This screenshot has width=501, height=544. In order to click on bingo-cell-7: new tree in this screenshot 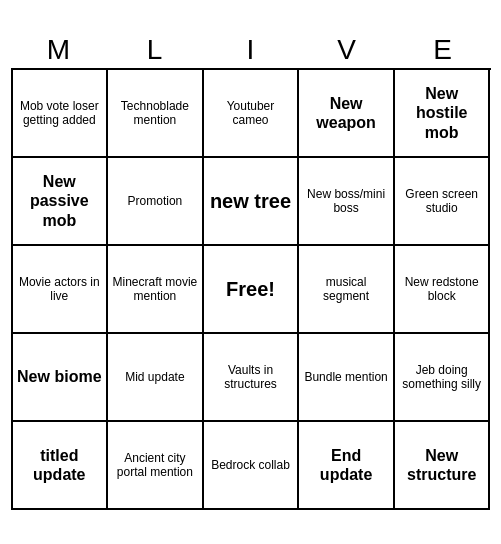, I will do `click(252, 202)`.